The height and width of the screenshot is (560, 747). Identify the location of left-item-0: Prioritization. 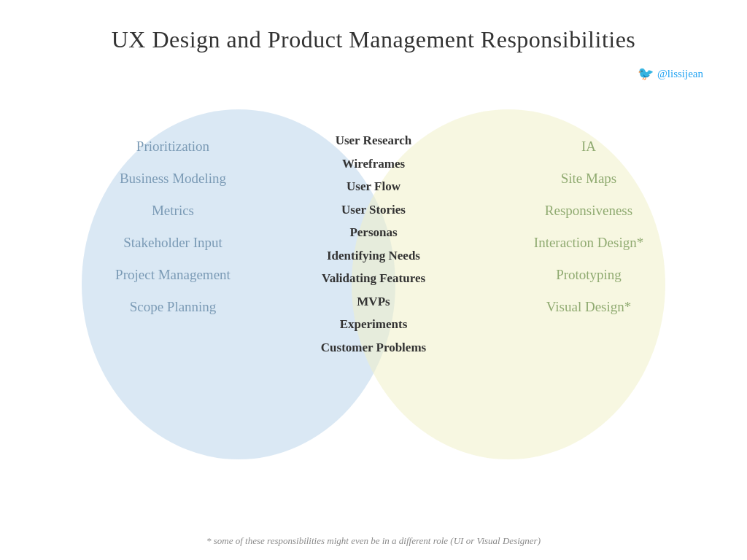
(173, 147).